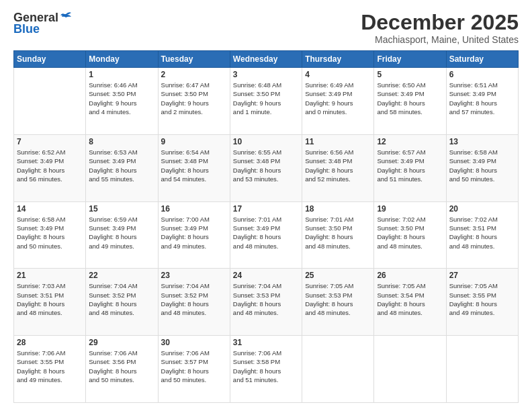  What do you see at coordinates (194, 142) in the screenshot?
I see `day-number: 9` at bounding box center [194, 142].